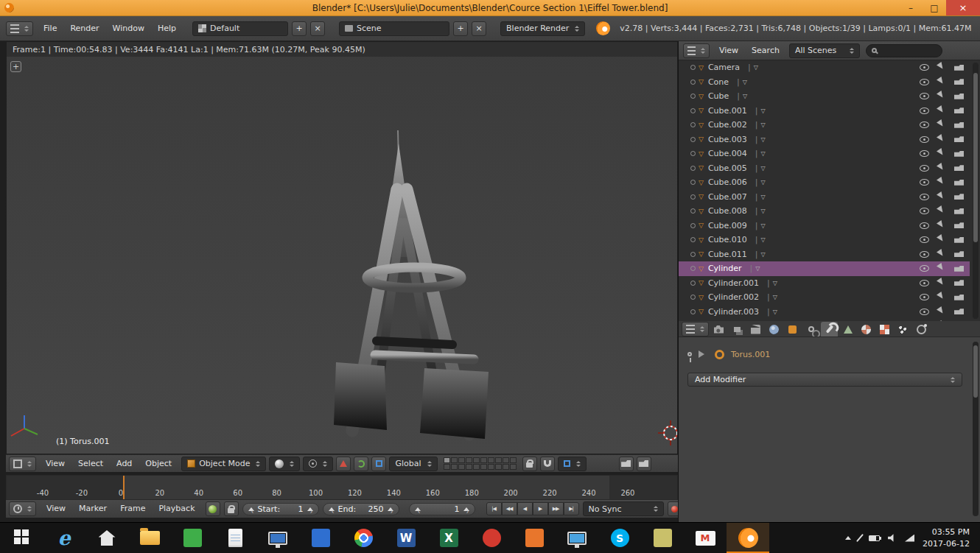 Image resolution: width=980 pixels, height=553 pixels. I want to click on orientation-dropdown: Global, so click(413, 464).